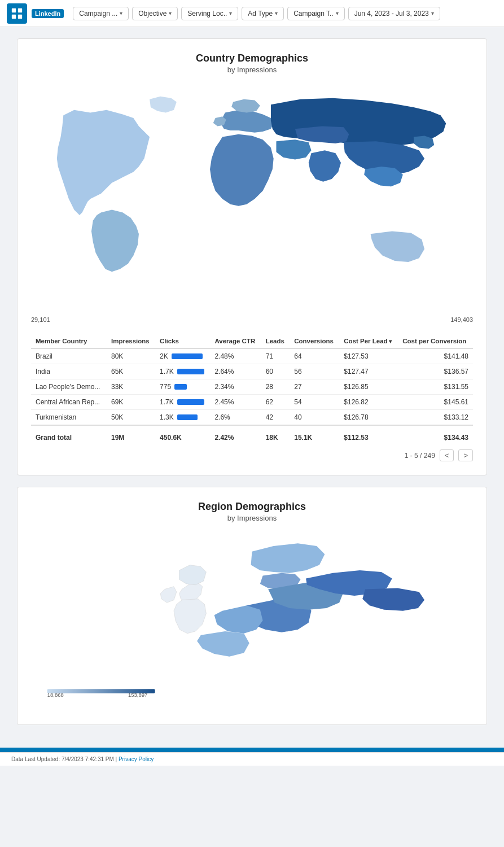 The image size is (504, 847). I want to click on row-0-col-1: 80K, so click(131, 356).